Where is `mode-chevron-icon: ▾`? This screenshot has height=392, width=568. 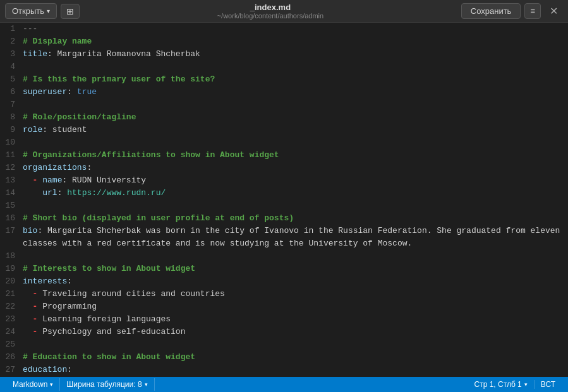 mode-chevron-icon: ▾ is located at coordinates (52, 384).